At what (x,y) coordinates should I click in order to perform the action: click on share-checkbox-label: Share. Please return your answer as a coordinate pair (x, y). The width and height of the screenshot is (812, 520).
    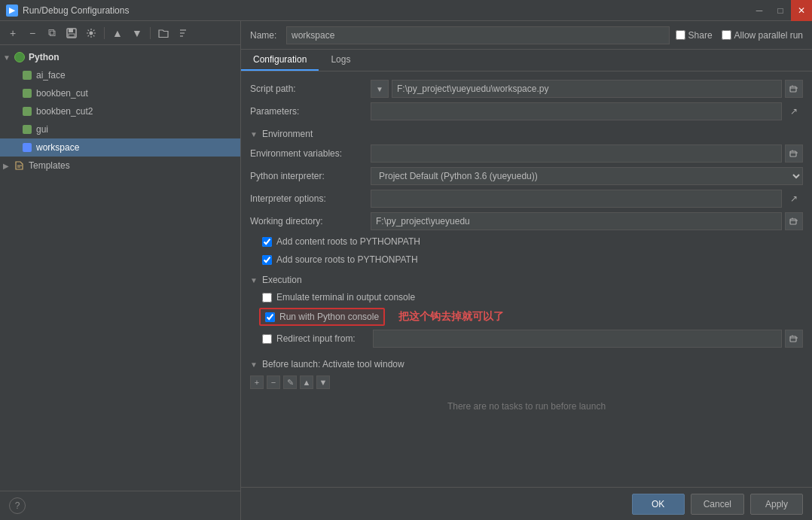
    Looking at the image, I should click on (694, 35).